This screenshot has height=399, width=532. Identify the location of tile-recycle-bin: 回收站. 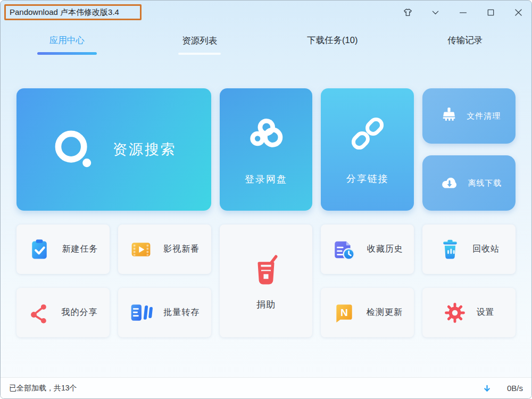
(469, 249).